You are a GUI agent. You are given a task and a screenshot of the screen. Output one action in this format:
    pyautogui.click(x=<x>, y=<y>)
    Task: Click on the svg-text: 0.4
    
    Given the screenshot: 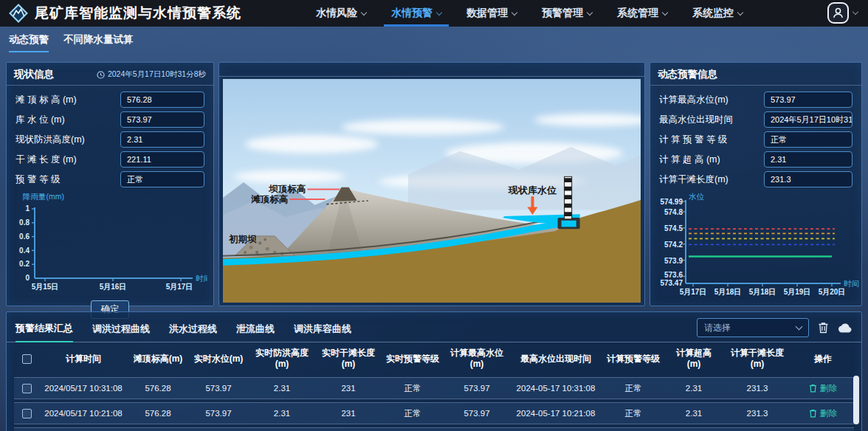 What is the action you would take?
    pyautogui.click(x=24, y=251)
    